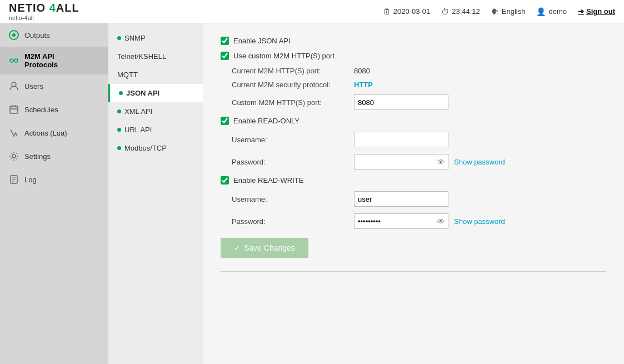 The height and width of the screenshot is (364, 624). Describe the element at coordinates (558, 11) in the screenshot. I see `user-value: demo` at that location.